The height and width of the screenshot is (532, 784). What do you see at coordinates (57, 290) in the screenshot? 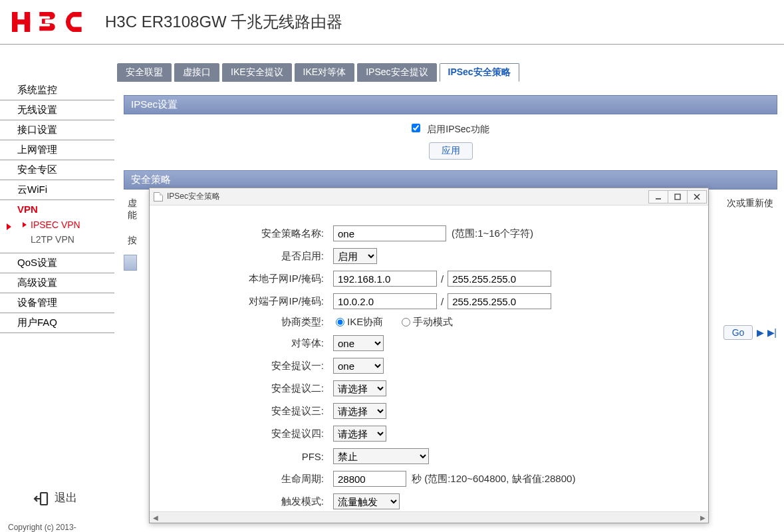
I see `sidebar: 系统监控 无线设置 接口设置 上网管理 安全专区 云WiFi VPN IPSEC…` at bounding box center [57, 290].